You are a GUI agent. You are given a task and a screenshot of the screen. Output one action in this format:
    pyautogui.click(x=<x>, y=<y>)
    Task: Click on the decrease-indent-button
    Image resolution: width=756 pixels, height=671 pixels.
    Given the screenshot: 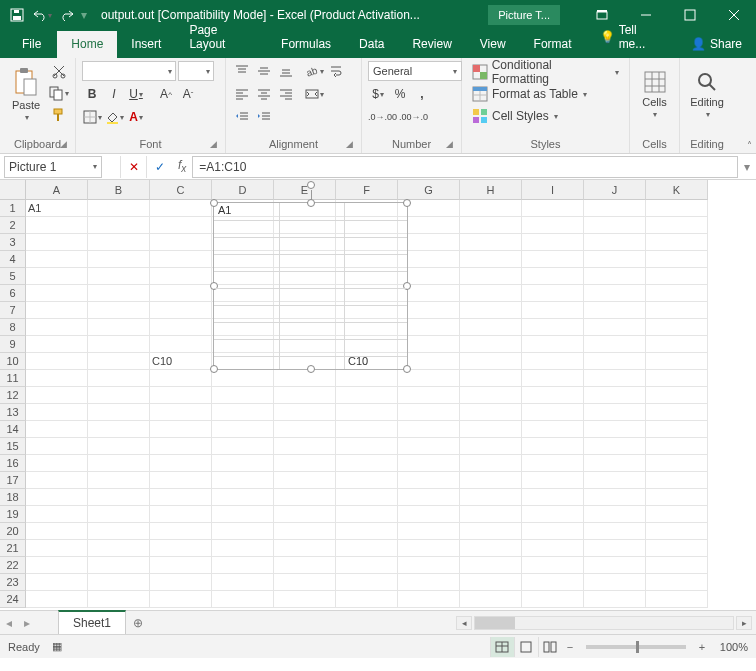 What is the action you would take?
    pyautogui.click(x=242, y=117)
    